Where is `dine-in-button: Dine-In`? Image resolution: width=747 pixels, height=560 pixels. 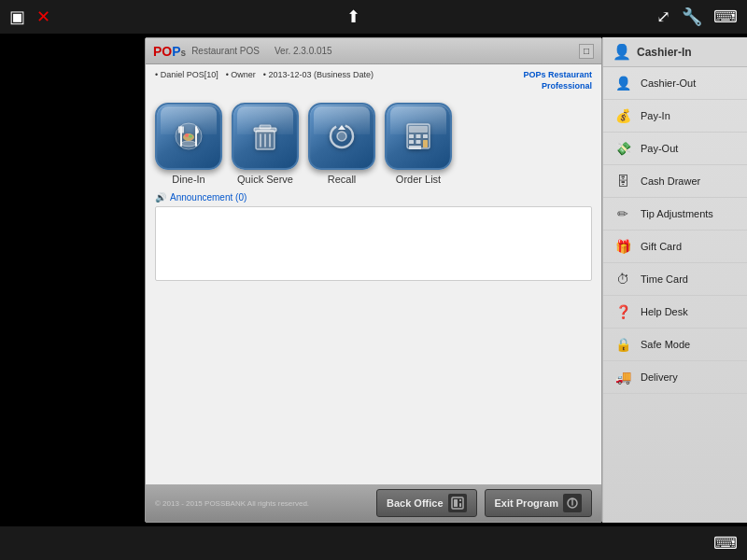 dine-in-button: Dine-In is located at coordinates (189, 144).